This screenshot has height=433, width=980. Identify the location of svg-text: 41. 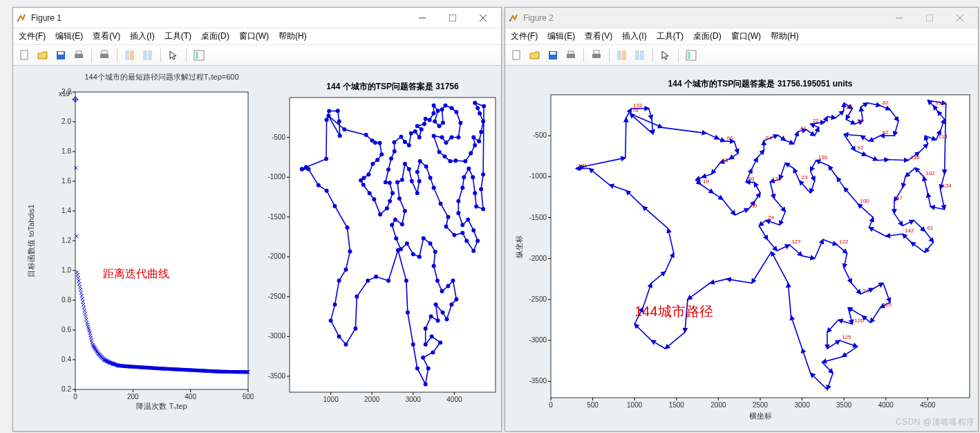
(803, 129).